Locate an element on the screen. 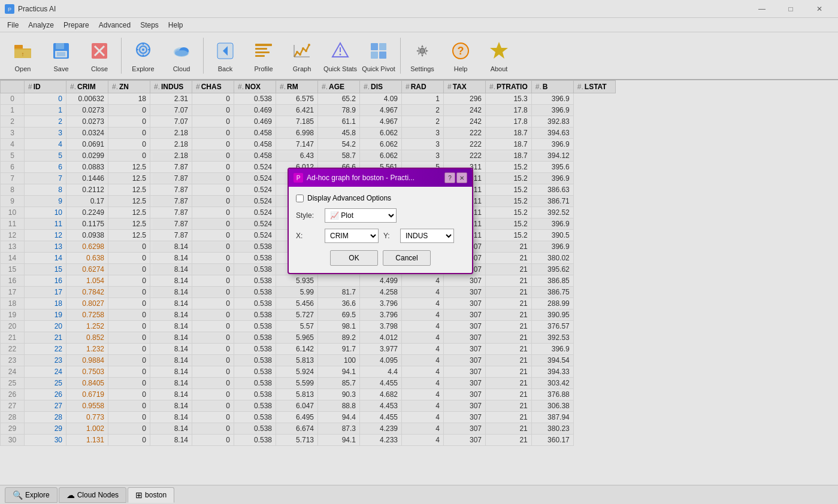 This screenshot has width=838, height=504. adhoc-graph-modal: P Ad-hoc graph for boston - Practi... ? … is located at coordinates (380, 221).